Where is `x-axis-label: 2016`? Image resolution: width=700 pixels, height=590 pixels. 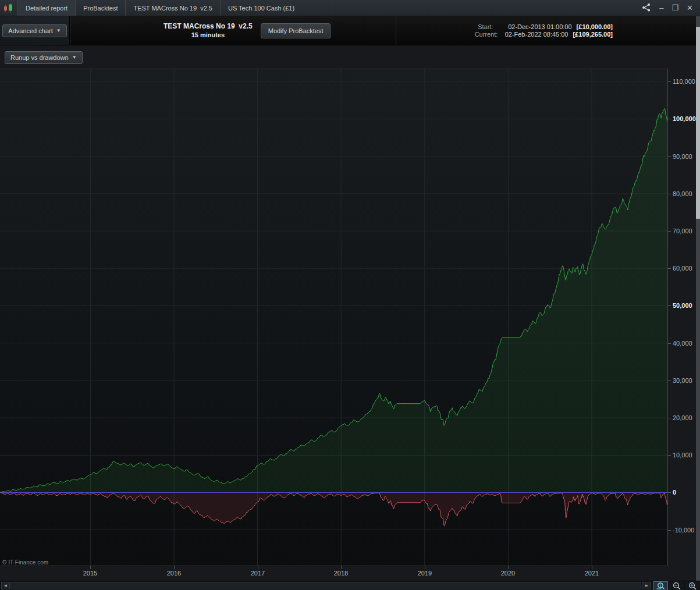
x-axis-label: 2016 is located at coordinates (174, 573).